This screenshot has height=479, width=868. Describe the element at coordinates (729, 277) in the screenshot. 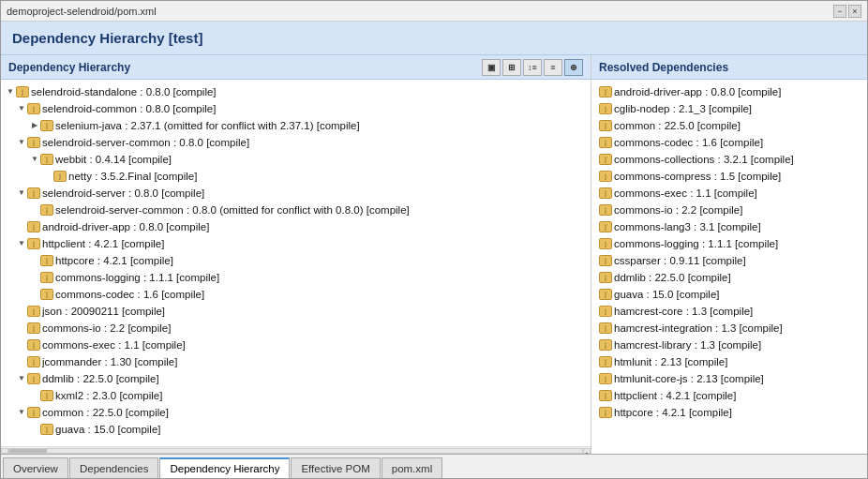

I see `list-item: j ddmlib : 22.5.0 [compile]` at that location.